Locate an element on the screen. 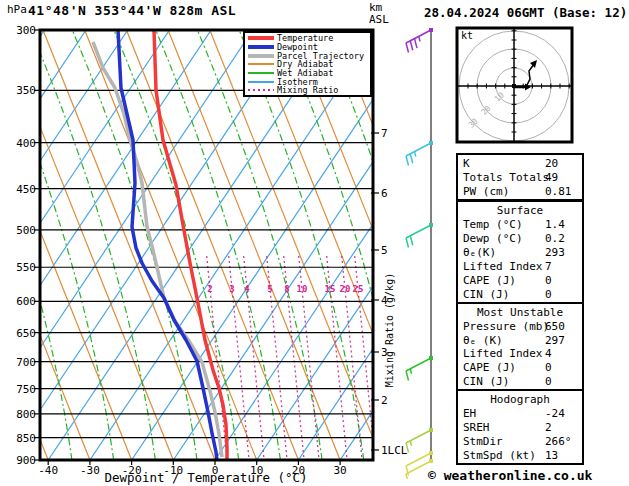  wind-barb-column is located at coordinates (420, 254).